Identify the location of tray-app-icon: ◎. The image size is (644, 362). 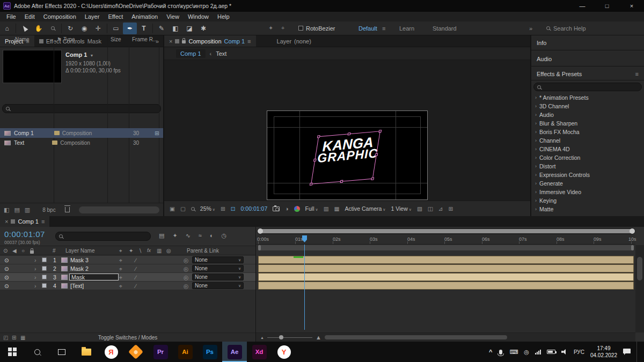
(526, 352).